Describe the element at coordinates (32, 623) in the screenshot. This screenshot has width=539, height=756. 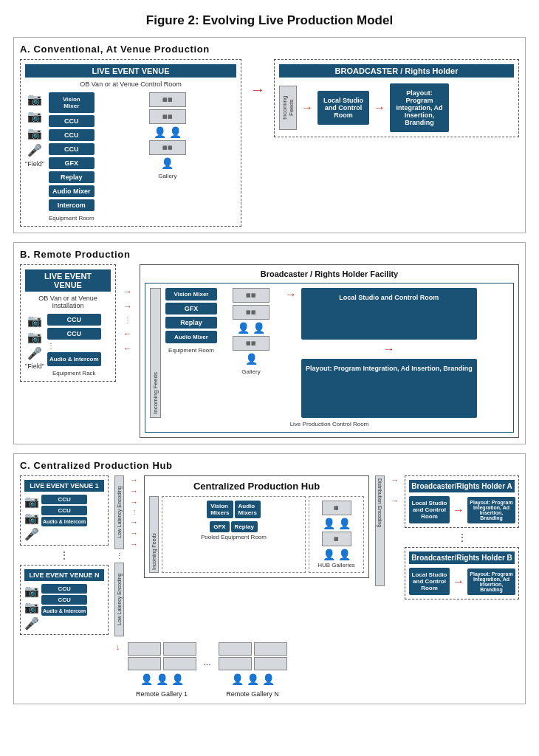
I see `camera-cn-mic: 🎤` at that location.